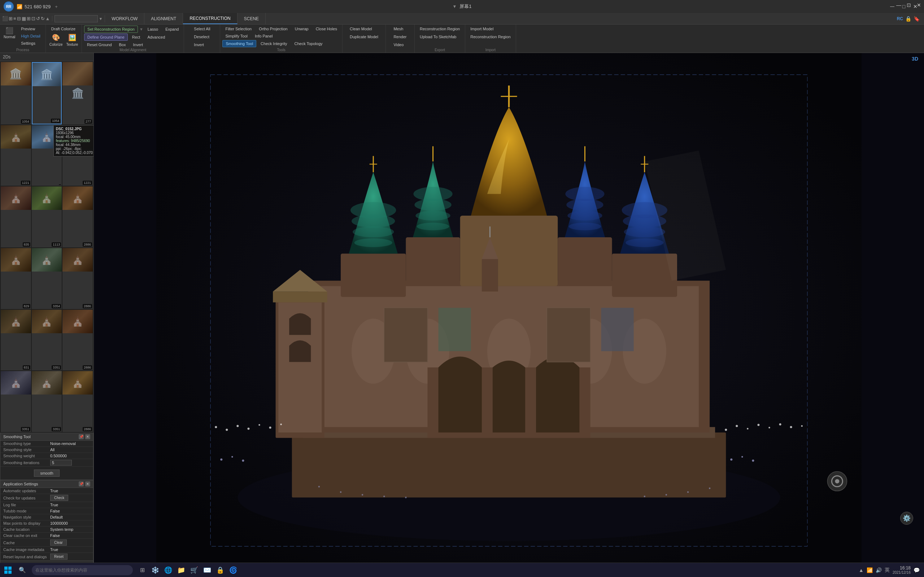 The image size is (924, 577). Describe the element at coordinates (155, 570) in the screenshot. I see `taskbar-icon-apps1: ❄️` at that location.